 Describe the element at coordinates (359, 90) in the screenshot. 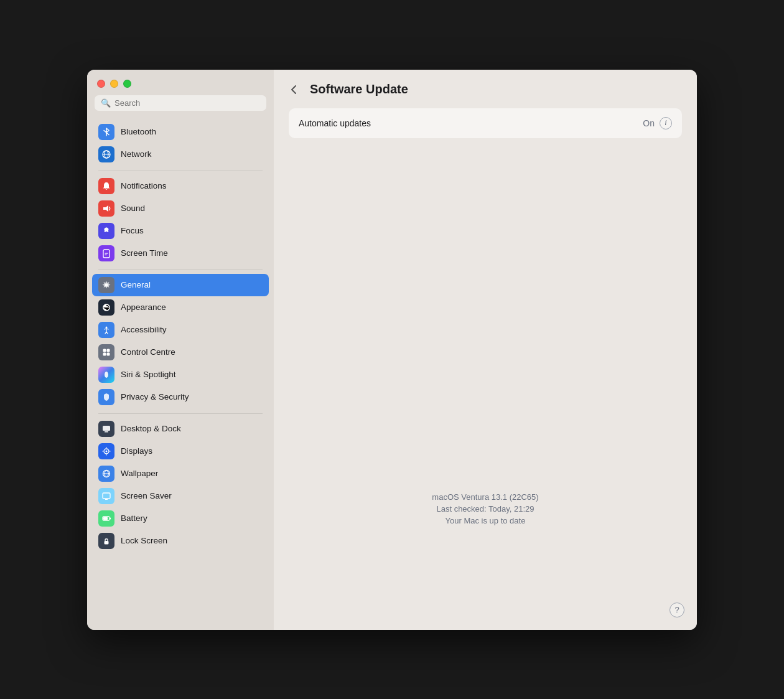

I see `page-title: Software Update` at that location.